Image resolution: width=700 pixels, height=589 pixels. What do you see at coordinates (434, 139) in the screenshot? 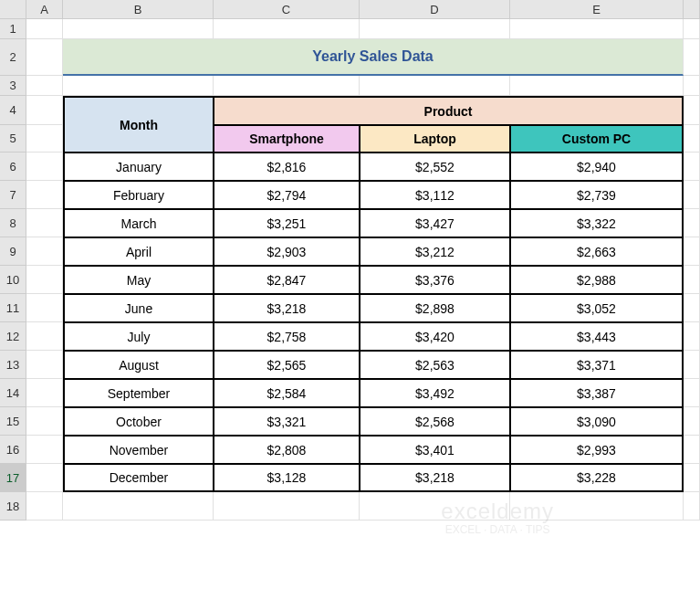
I see `header-laptop: Laptop` at bounding box center [434, 139].